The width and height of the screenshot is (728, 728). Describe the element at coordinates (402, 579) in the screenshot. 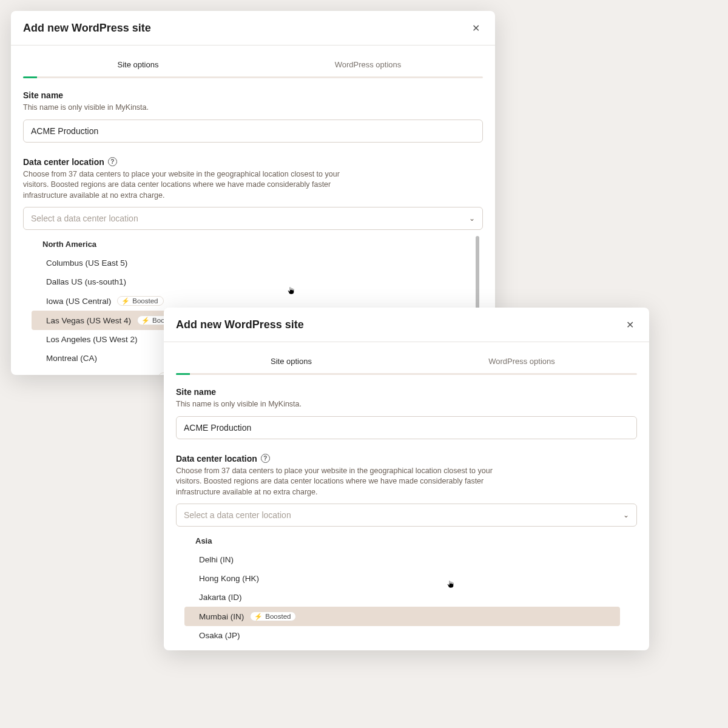

I see `dropdown-option: Hong Kong (HK)` at that location.